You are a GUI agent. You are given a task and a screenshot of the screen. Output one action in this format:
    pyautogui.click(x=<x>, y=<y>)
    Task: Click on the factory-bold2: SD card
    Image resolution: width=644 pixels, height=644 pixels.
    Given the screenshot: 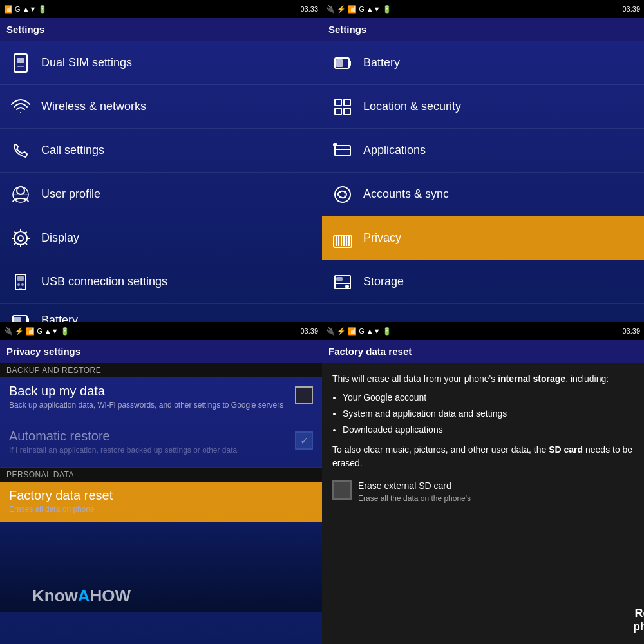 What is the action you would take?
    pyautogui.click(x=565, y=450)
    